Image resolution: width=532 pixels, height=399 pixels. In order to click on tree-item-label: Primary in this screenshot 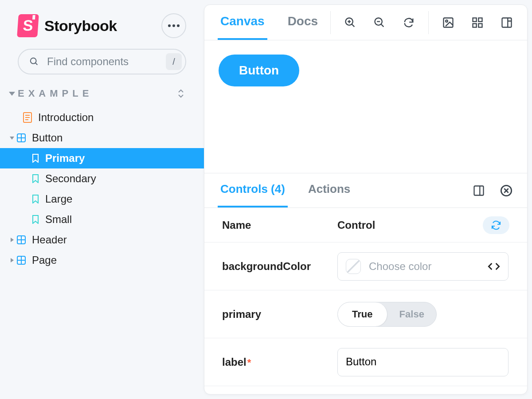, I will do `click(65, 158)`.